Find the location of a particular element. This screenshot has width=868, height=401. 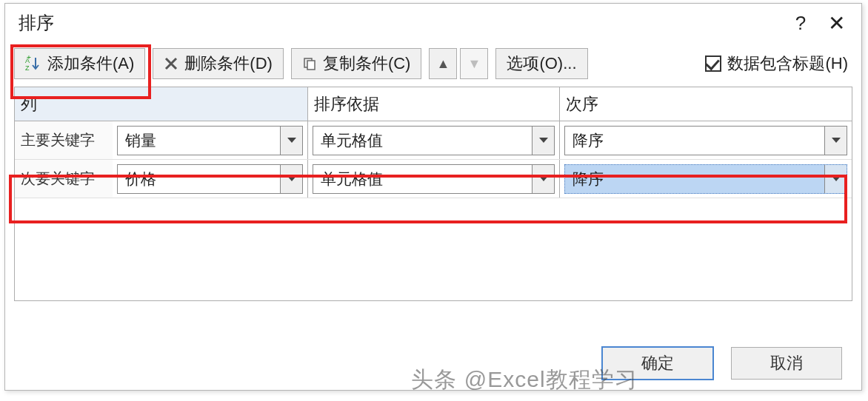

delete-level-label: 删除条件(D) is located at coordinates (228, 64).